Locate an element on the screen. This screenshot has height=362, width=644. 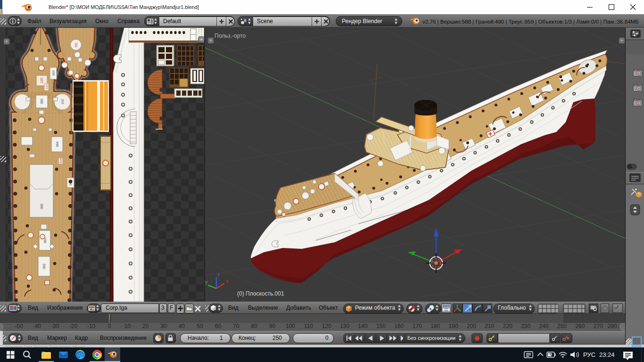
svg-text: 062 is located at coordinates (44, 266).